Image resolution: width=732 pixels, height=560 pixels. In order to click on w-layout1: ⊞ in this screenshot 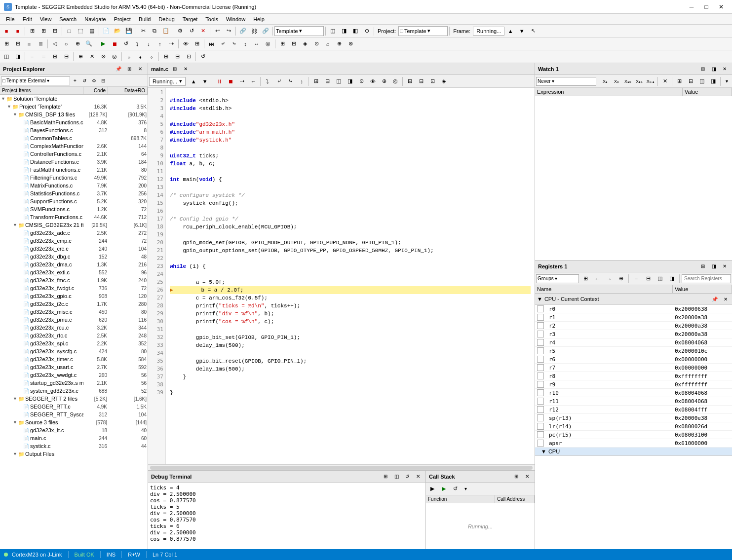, I will do `click(679, 81)`.